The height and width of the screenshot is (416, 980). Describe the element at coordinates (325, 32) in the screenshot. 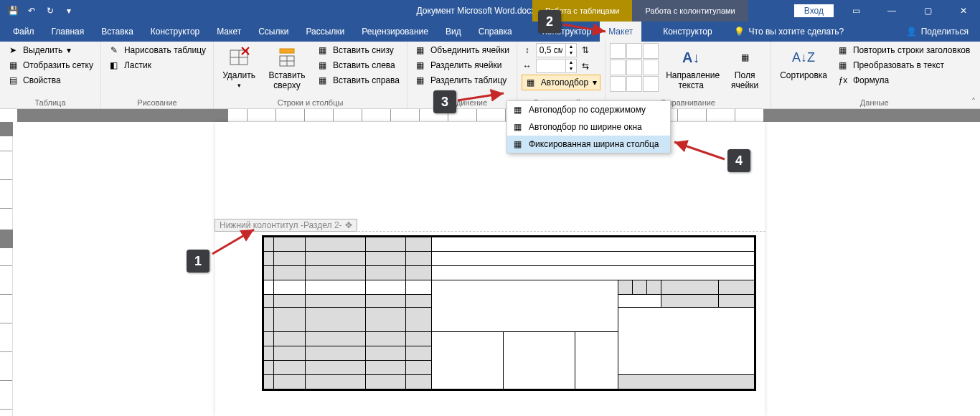

I see `tab-mailings: Рассылки` at that location.